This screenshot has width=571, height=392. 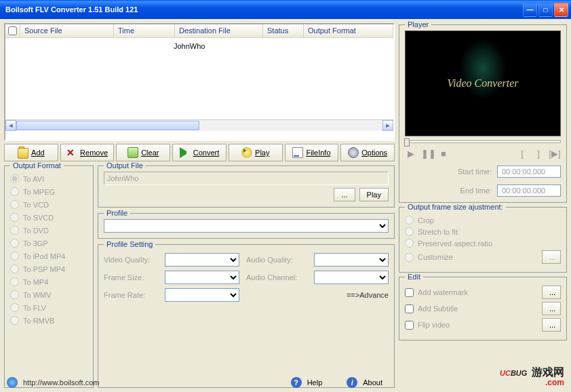 What do you see at coordinates (368, 295) in the screenshot?
I see `advance-link: ==>Advance` at bounding box center [368, 295].